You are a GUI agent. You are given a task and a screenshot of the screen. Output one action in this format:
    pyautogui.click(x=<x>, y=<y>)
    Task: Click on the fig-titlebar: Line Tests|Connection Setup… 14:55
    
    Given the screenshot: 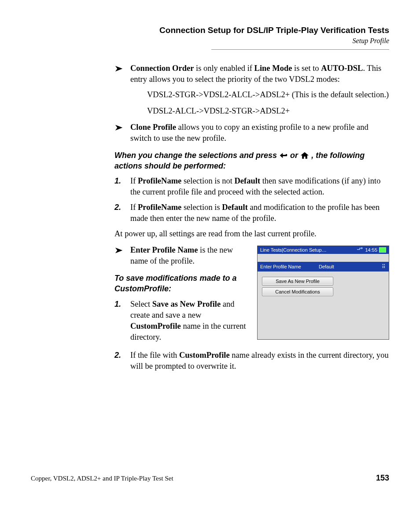 What is the action you would take?
    pyautogui.click(x=323, y=250)
    